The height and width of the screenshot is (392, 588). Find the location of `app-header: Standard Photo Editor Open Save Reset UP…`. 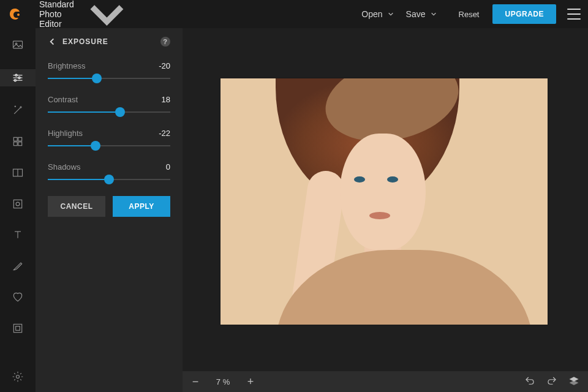

app-header: Standard Photo Editor Open Save Reset UP… is located at coordinates (294, 14).